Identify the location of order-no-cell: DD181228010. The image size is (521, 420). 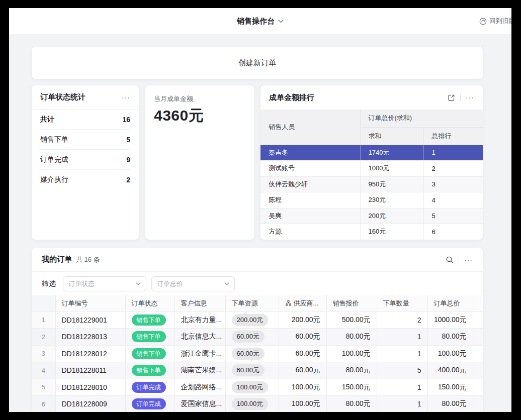
(91, 387).